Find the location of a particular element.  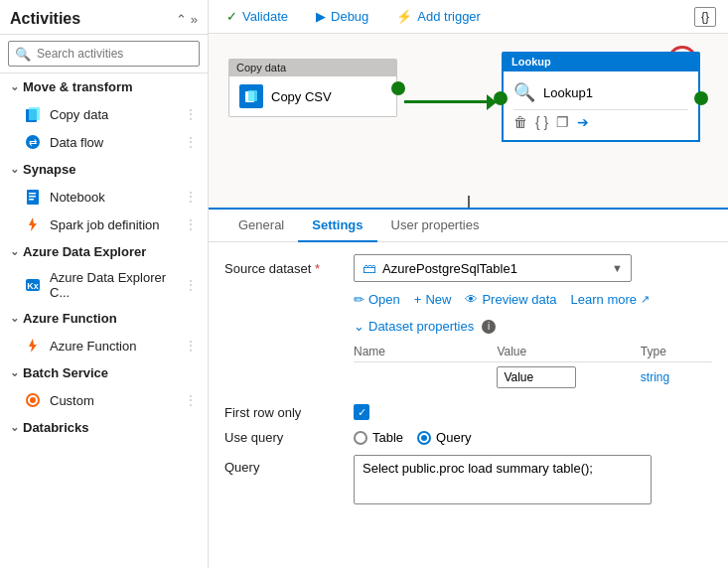

plus-icon: + is located at coordinates (418, 300).